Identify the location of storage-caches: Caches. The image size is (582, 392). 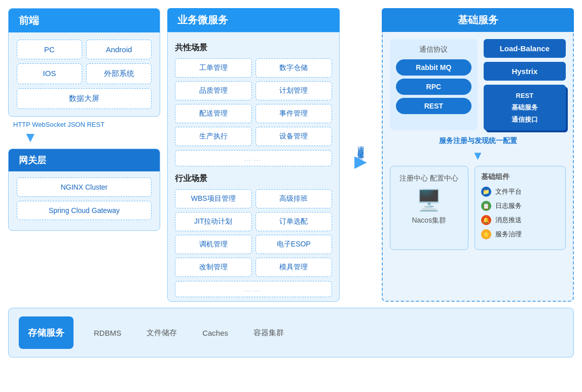
(215, 333).